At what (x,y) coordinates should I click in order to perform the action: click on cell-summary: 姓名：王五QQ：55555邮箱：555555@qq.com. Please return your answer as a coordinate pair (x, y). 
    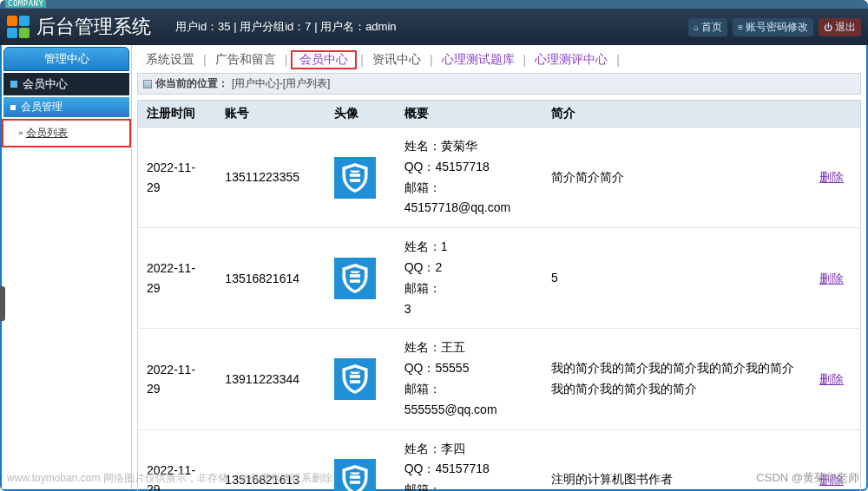
    Looking at the image, I should click on (469, 379).